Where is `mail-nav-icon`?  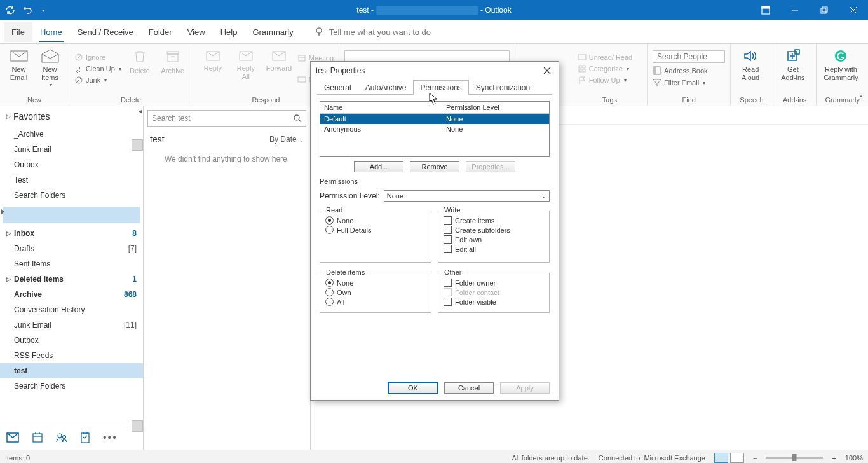
mail-nav-icon is located at coordinates (13, 438).